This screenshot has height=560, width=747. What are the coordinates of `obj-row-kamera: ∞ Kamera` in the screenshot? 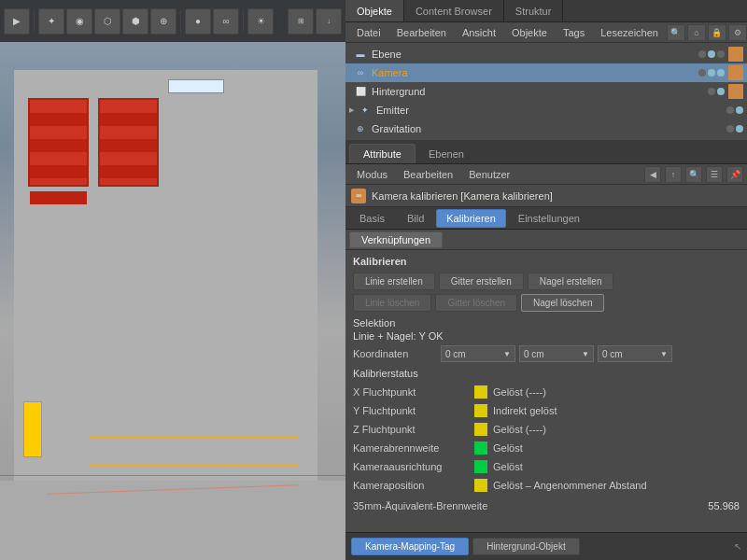 It's located at (546, 73).